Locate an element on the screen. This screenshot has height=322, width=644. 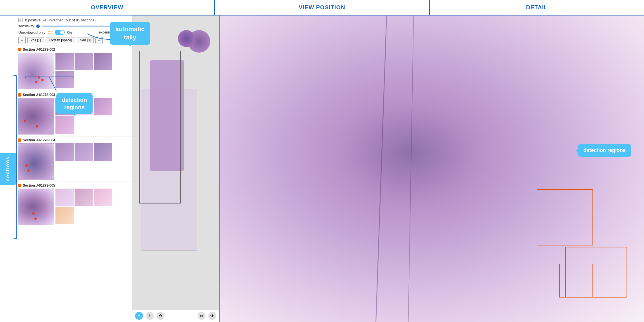
info-icon: ℹ is located at coordinates (150, 316).